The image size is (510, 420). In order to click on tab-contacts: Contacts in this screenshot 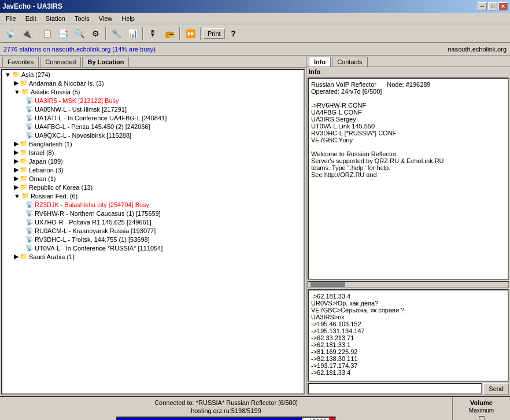, I will do `click(349, 61)`.